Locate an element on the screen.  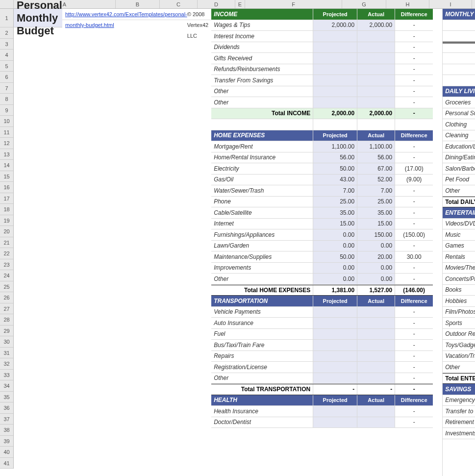
cell-projected: 43.00 is located at coordinates (335, 180).